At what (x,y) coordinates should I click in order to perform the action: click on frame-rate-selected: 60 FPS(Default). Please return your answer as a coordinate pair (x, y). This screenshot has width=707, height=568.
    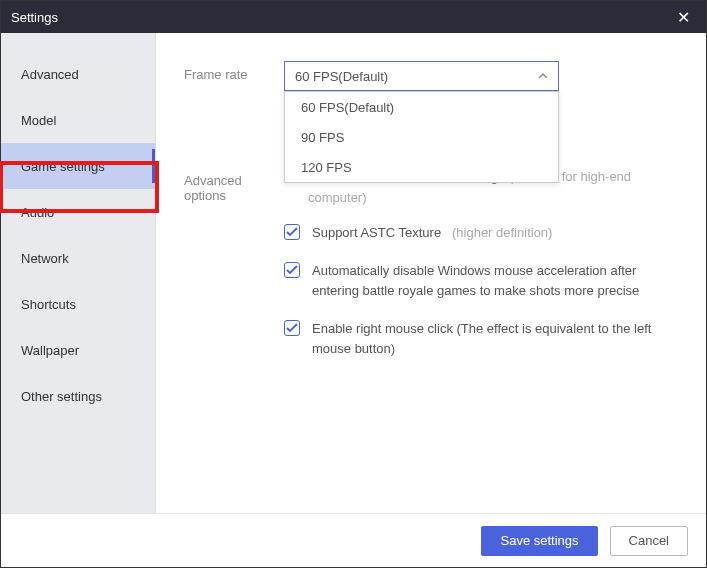
    Looking at the image, I should click on (342, 76).